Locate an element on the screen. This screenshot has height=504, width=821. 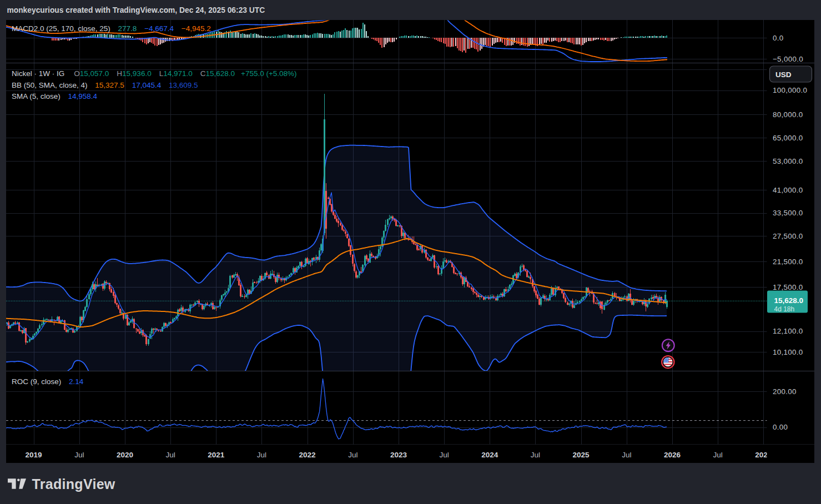
svg-text: 53,000.0 is located at coordinates (788, 161).